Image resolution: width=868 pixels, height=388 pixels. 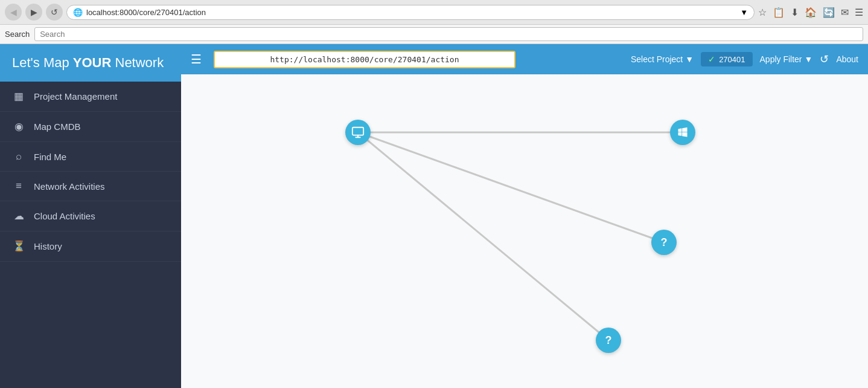 I want to click on browser-toolbar: ◀ ▶ ↺ 🌐 ▼ ☆ 📋 ⬇ 🏠 🔄 ✉ ☰, so click(x=434, y=12).